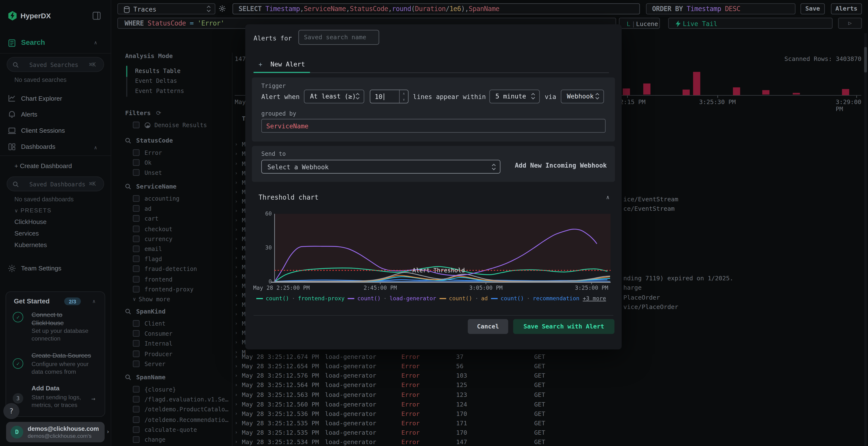  What do you see at coordinates (11, 411) in the screenshot?
I see `help-button: ?` at bounding box center [11, 411].